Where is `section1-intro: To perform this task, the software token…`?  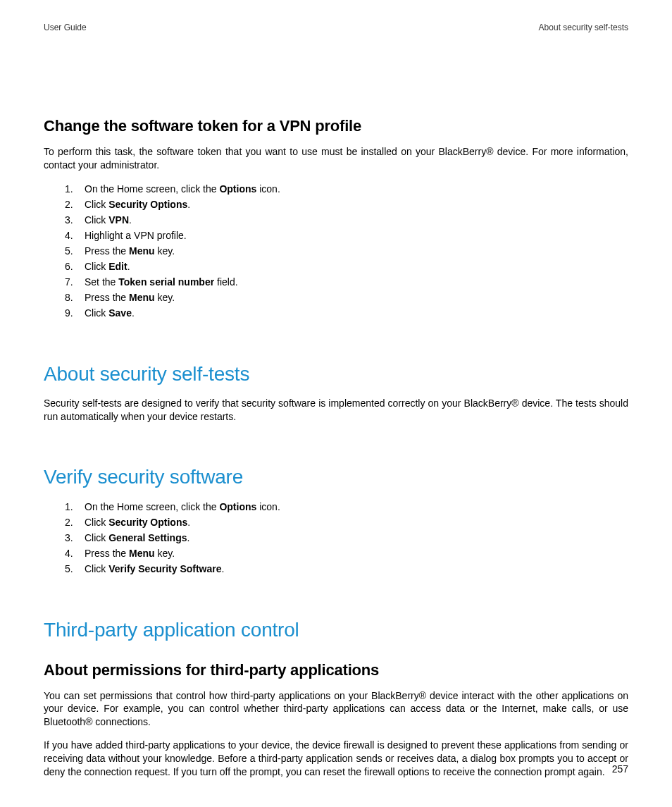 section1-intro: To perform this task, the software token… is located at coordinates (336, 159).